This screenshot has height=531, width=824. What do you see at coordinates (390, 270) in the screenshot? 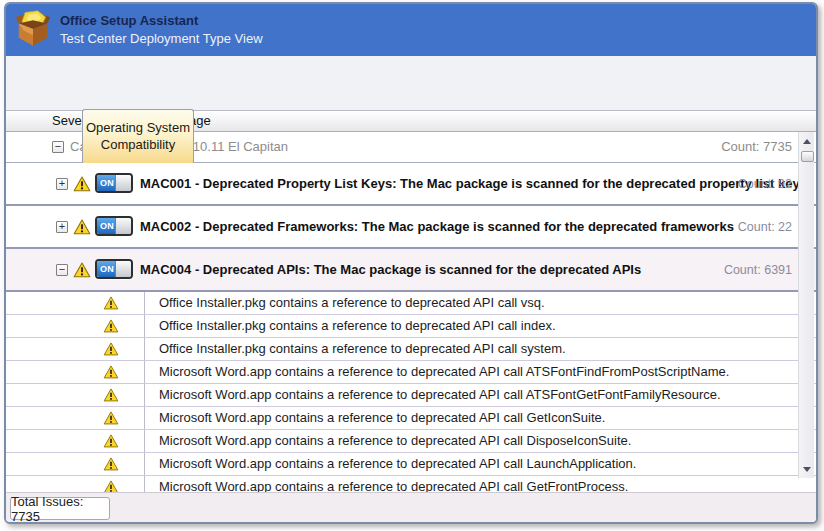
I see `rule-title: MAC004 - Deprecated APIs: The Mac packag…` at bounding box center [390, 270].